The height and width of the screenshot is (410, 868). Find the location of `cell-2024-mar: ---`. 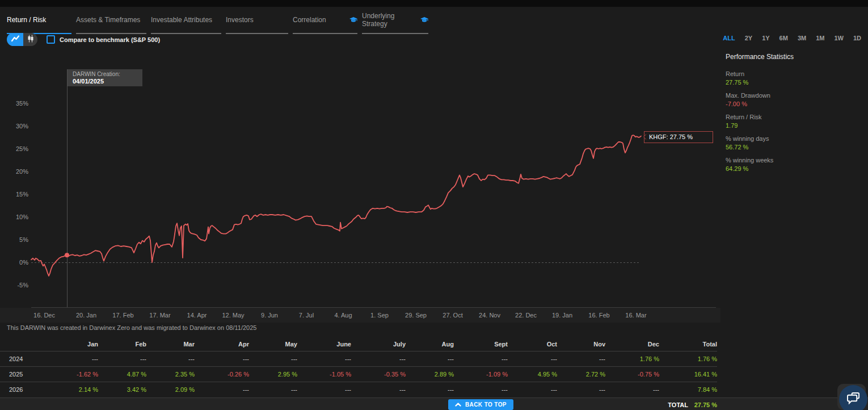

cell-2024-mar: --- is located at coordinates (168, 359).